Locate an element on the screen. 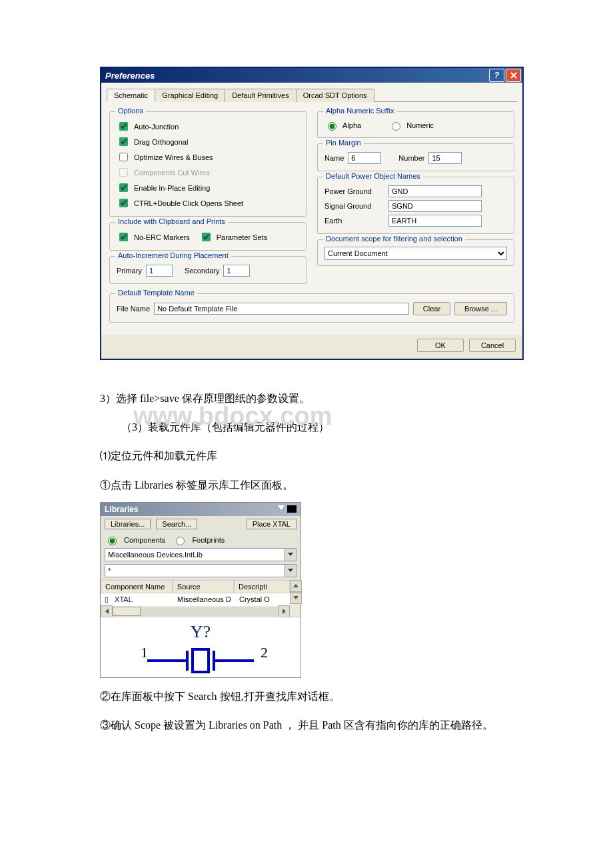 The height and width of the screenshot is (868, 613). library-select-value: Miscellaneous Devices.IntLib is located at coordinates (155, 555).